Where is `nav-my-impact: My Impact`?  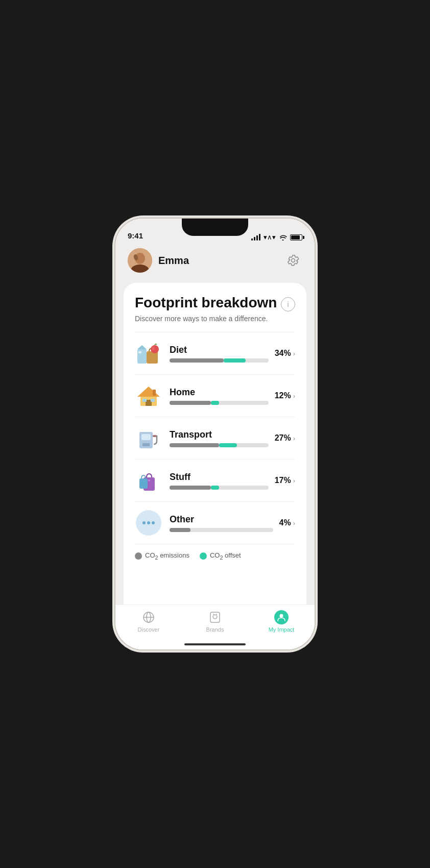
nav-my-impact: My Impact is located at coordinates (281, 621).